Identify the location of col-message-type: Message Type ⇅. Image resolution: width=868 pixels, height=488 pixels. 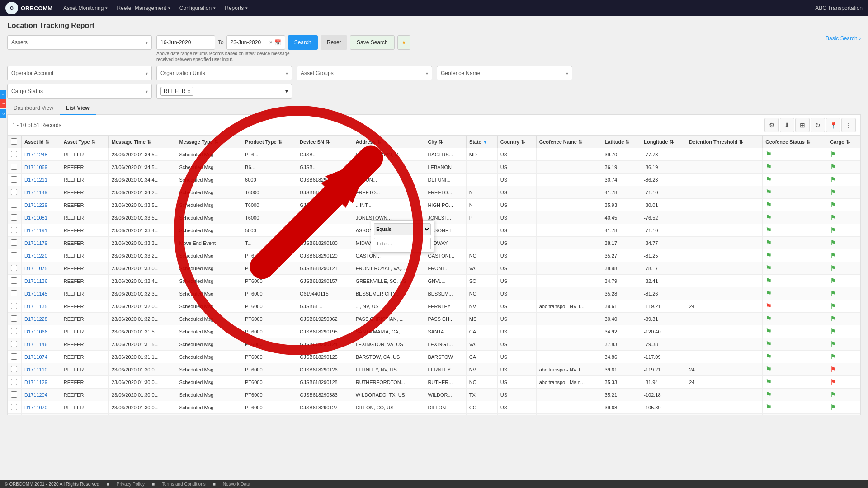
(209, 142).